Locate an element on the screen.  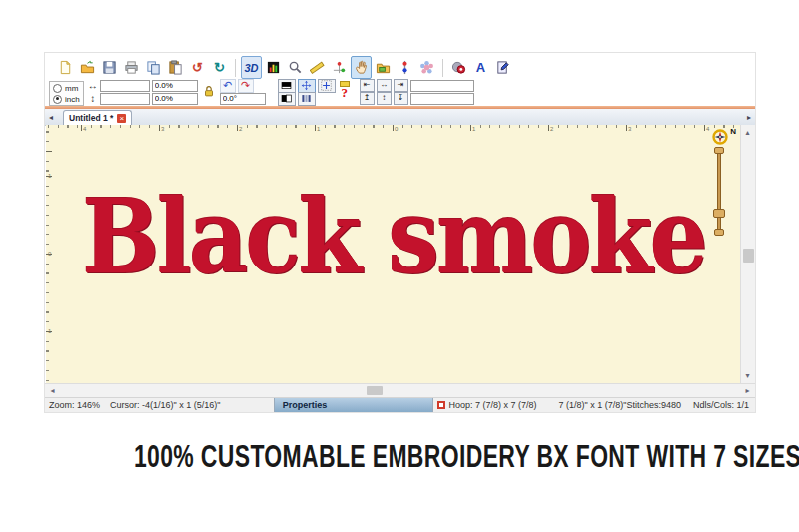
fit-to-window-button is located at coordinates (327, 86).